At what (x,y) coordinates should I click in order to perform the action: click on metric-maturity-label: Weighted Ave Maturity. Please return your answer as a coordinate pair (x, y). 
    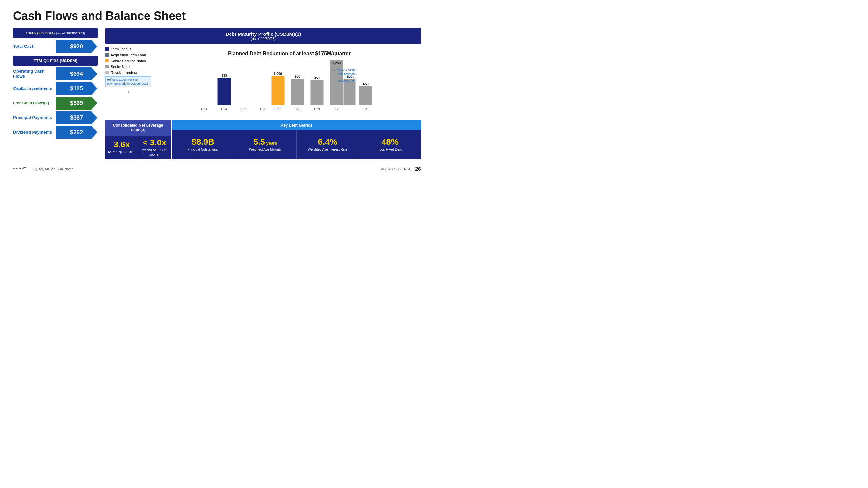
    Looking at the image, I should click on (266, 150).